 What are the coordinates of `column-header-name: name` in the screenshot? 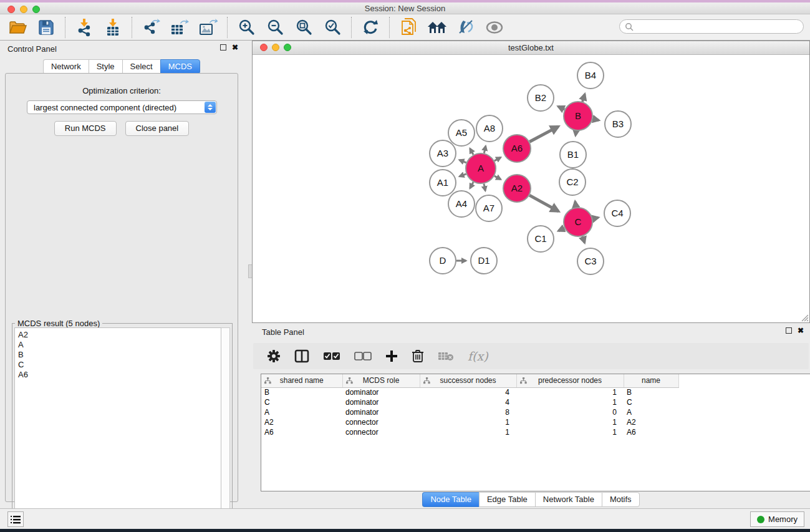 It's located at (651, 380).